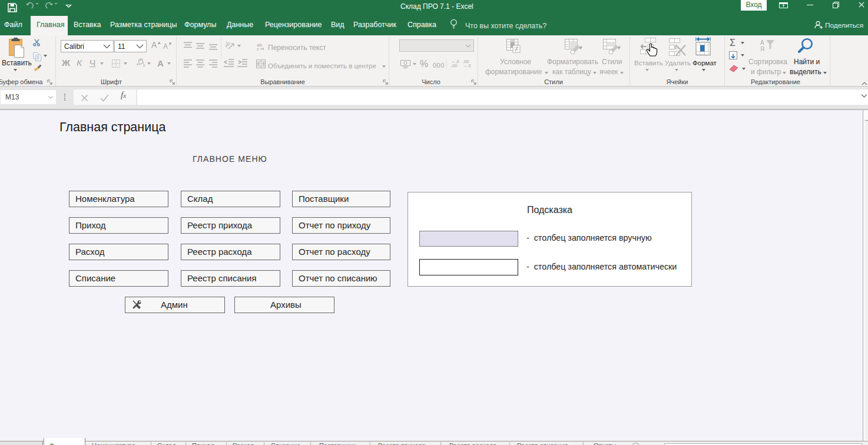 This screenshot has width=868, height=445. Describe the element at coordinates (762, 49) in the screenshot. I see `svg-text: Я` at that location.